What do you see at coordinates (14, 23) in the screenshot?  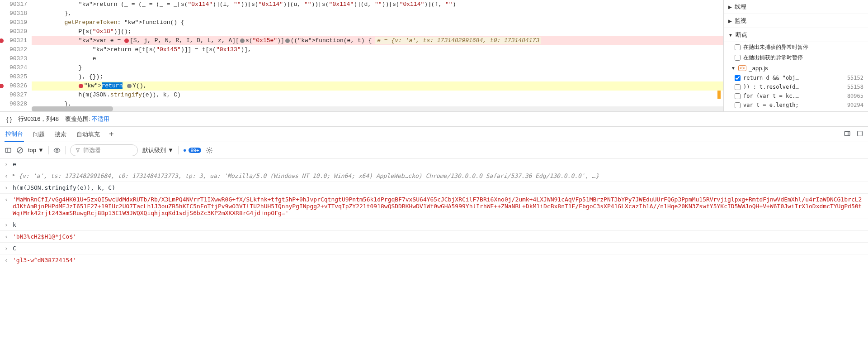 I see `line-number: 90319` at bounding box center [14, 23].